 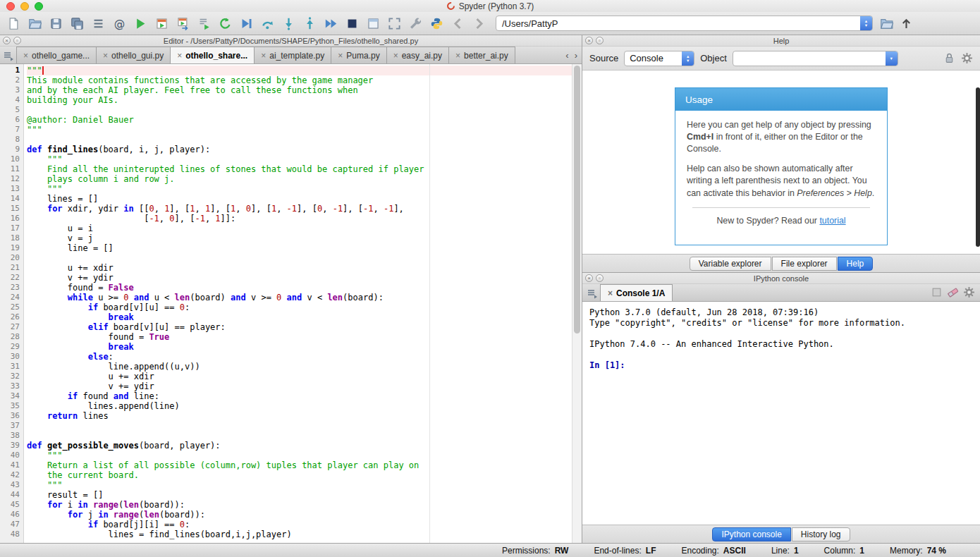 What do you see at coordinates (299, 228) in the screenshot?
I see `code-line: u = i` at bounding box center [299, 228].